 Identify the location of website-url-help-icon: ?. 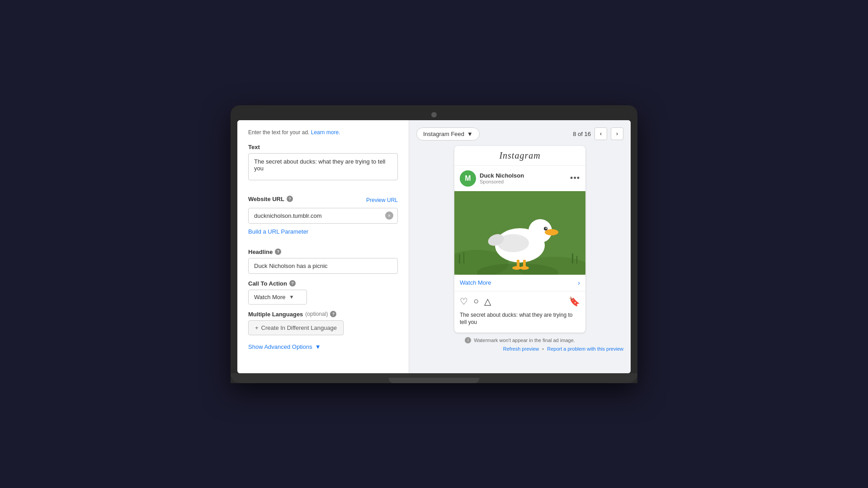
(290, 199).